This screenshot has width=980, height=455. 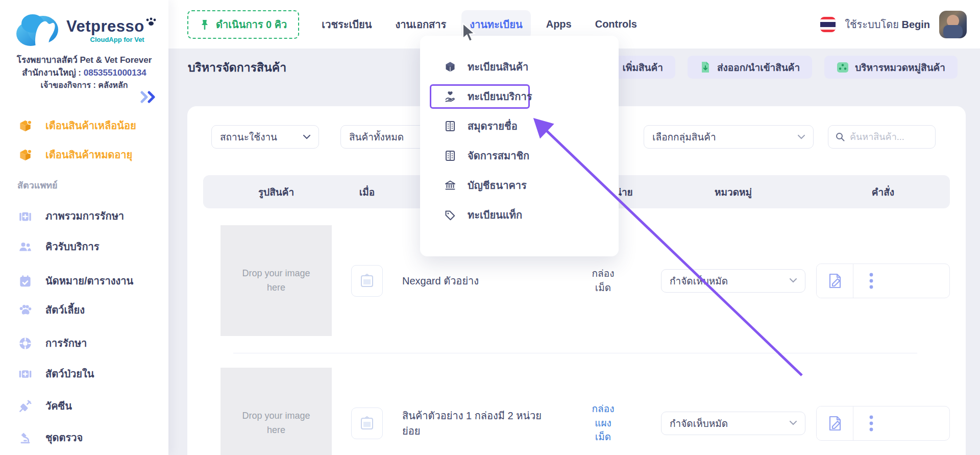 I want to click on nav-registrations: งานทะเบียน, so click(x=496, y=25).